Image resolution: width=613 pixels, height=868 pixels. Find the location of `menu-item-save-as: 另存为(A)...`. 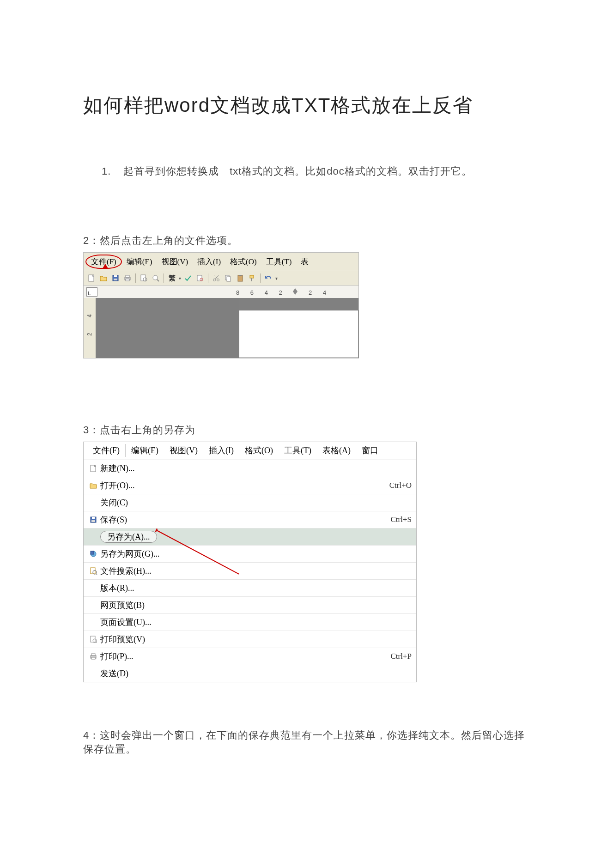

menu-item-save-as: 另存为(A)... is located at coordinates (250, 537).